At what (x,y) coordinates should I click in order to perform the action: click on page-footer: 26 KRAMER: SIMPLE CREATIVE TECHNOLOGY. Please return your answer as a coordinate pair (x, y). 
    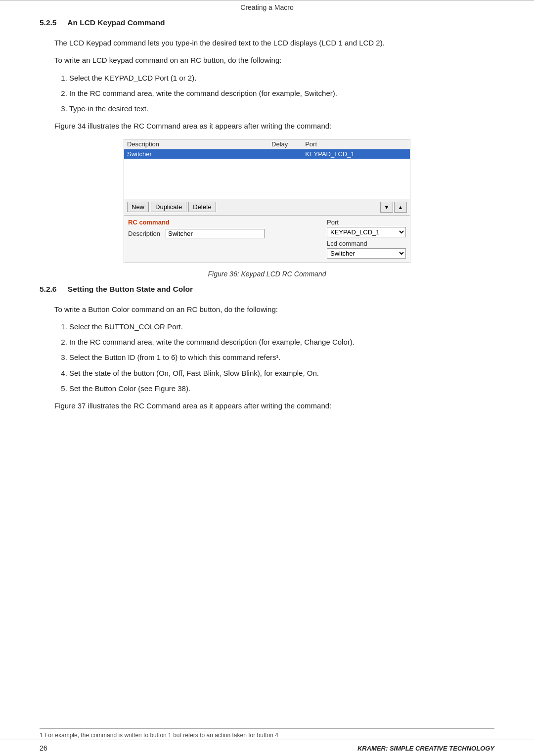
    Looking at the image, I should click on (267, 748).